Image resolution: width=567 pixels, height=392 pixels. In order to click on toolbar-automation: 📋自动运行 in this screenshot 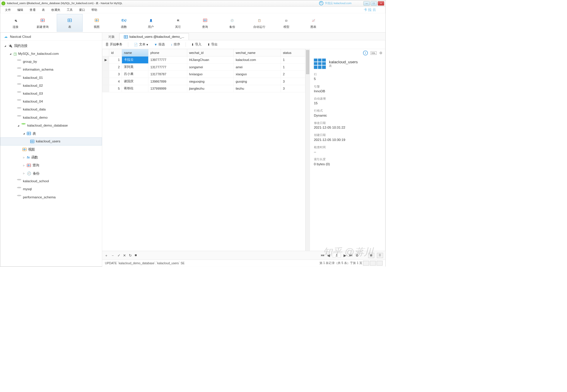, I will do `click(259, 23)`.